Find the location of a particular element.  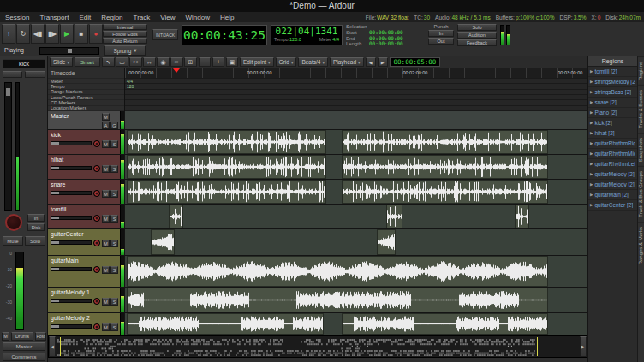

smart-mode-button: Smart is located at coordinates (87, 62).